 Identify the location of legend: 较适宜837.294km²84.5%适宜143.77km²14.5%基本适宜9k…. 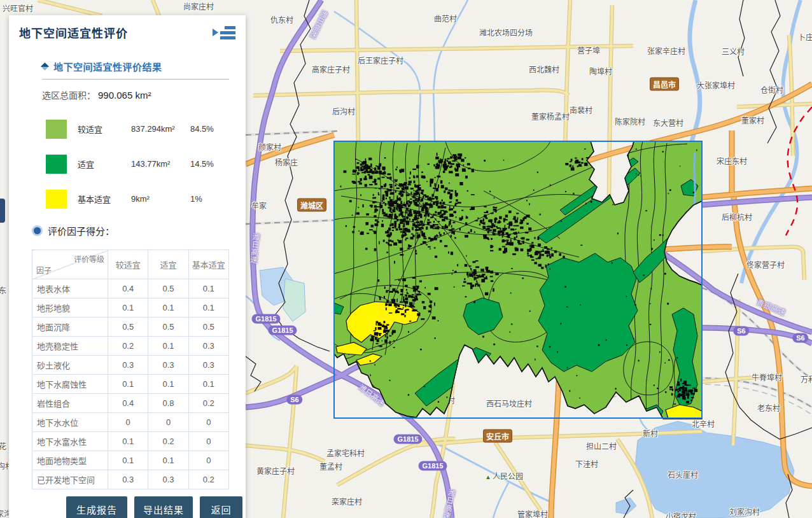
(130, 164).